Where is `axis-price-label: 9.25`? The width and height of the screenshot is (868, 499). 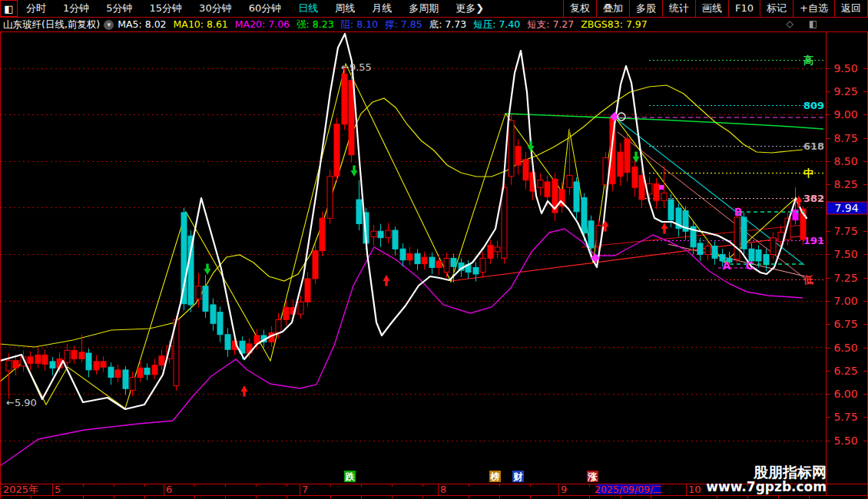
axis-price-label: 9.25 is located at coordinates (845, 91).